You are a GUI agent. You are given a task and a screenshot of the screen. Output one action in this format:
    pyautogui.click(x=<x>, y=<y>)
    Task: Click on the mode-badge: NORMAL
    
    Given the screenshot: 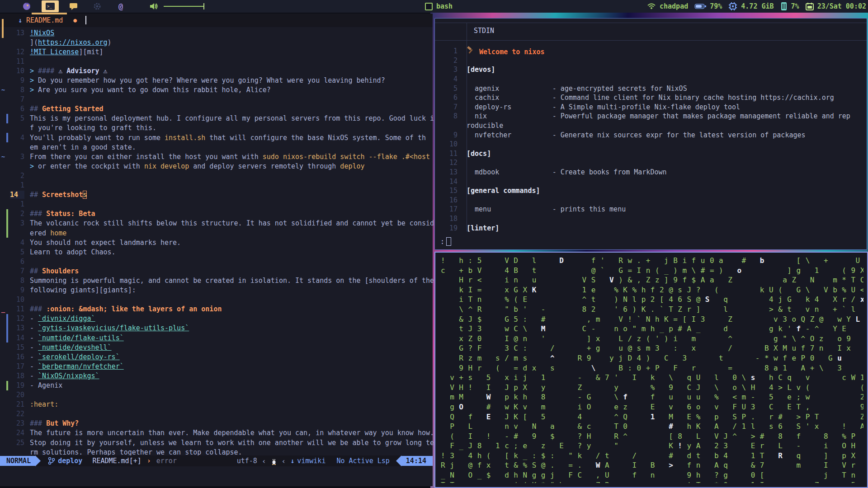 What is the action you would take?
    pyautogui.click(x=18, y=461)
    